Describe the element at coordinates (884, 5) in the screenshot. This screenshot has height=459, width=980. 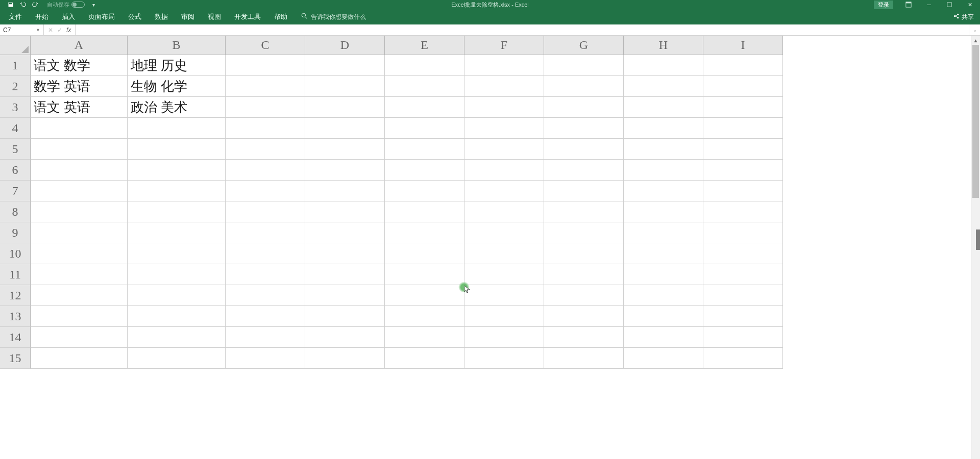
I see `login-button: 登录` at that location.